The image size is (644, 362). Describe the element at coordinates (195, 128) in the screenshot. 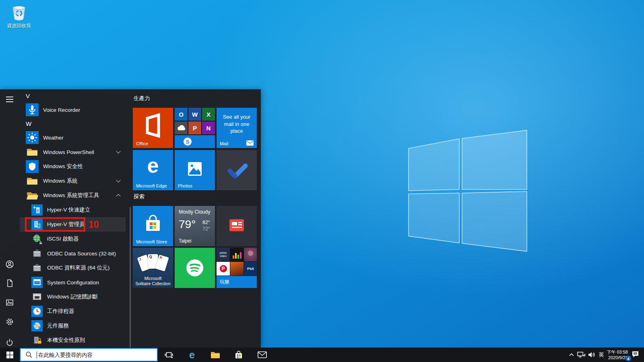

I see `tile-office-apps-group: O W X P N S` at that location.